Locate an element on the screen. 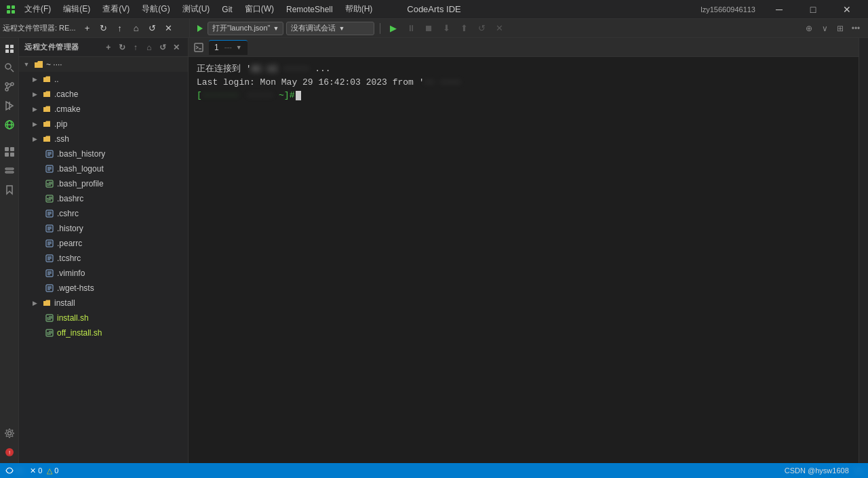 This screenshot has height=478, width=868. bash-history-name: .bash_history is located at coordinates (81, 154).